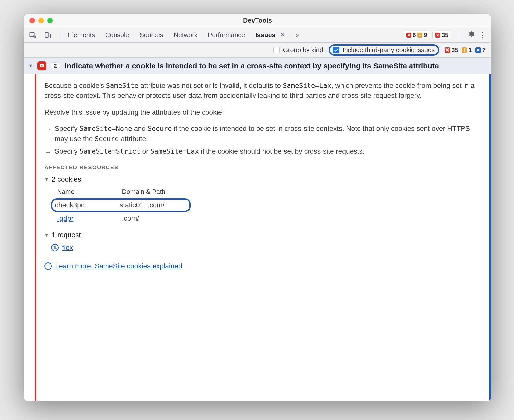 The height and width of the screenshot is (420, 514). I want to click on network-request-icon: ⇅, so click(55, 248).